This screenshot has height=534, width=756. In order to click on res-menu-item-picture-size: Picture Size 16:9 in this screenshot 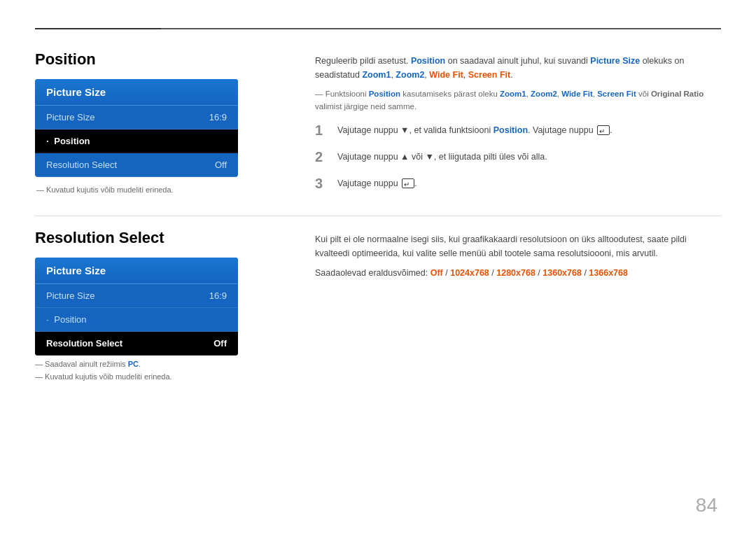, I will do `click(136, 296)`.